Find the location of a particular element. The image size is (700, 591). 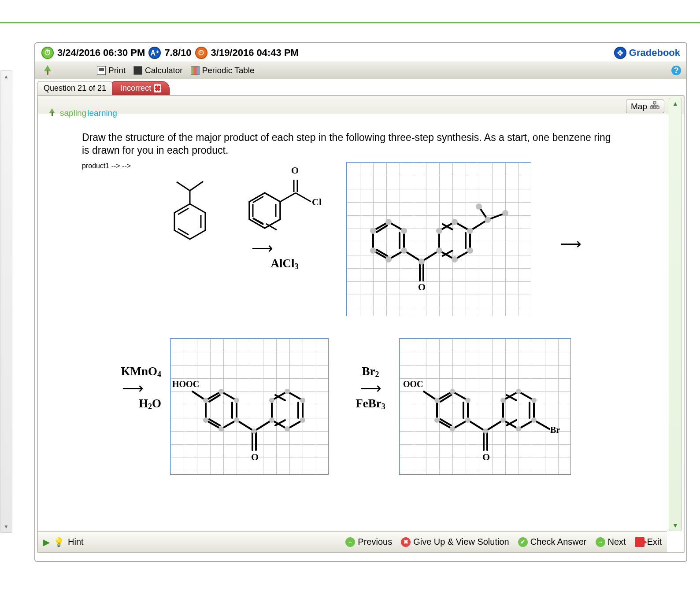

product-box-3: OOC Br O is located at coordinates (485, 406).